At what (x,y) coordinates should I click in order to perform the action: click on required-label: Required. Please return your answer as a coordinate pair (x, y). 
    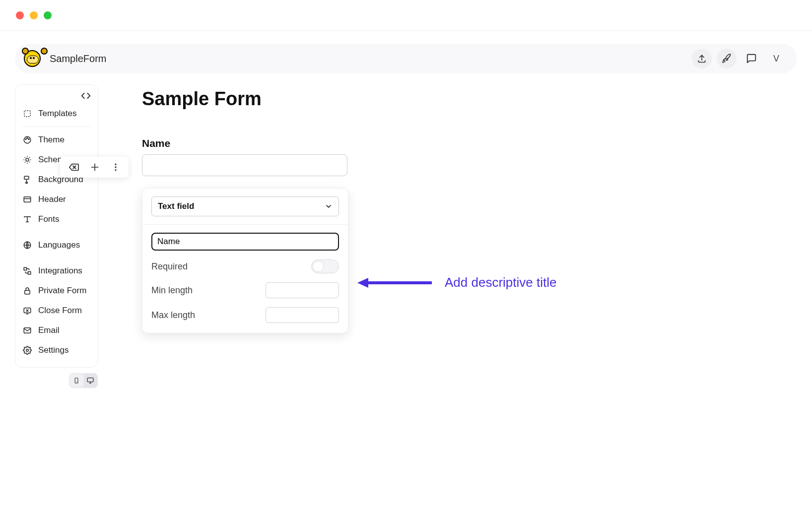
    Looking at the image, I should click on (170, 267).